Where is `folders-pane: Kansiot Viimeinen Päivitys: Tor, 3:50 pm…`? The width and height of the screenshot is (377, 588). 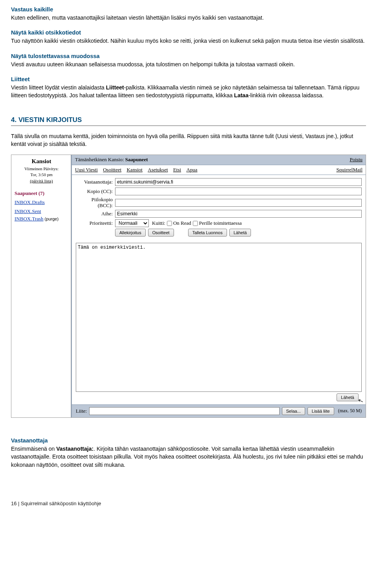
folders-pane: Kansiot Viimeinen Päivitys: Tor, 3:50 pm… is located at coordinates (41, 286).